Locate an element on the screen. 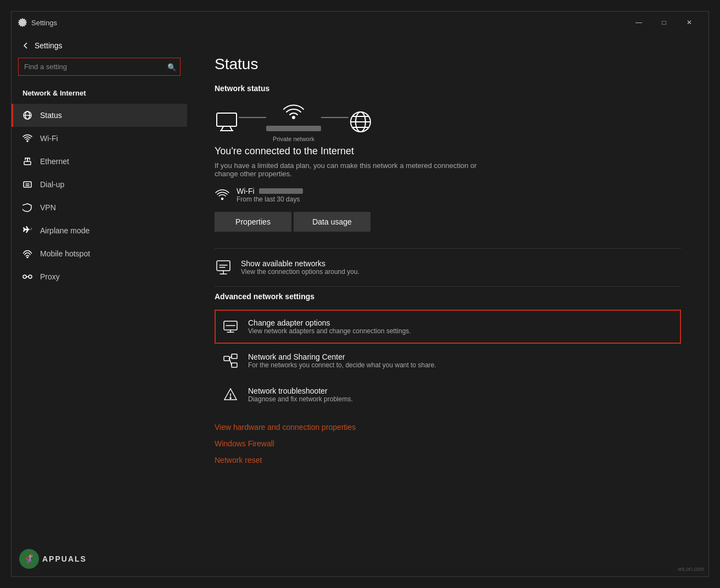  hardware-properties-link: View hardware and connection properties is located at coordinates (448, 427).